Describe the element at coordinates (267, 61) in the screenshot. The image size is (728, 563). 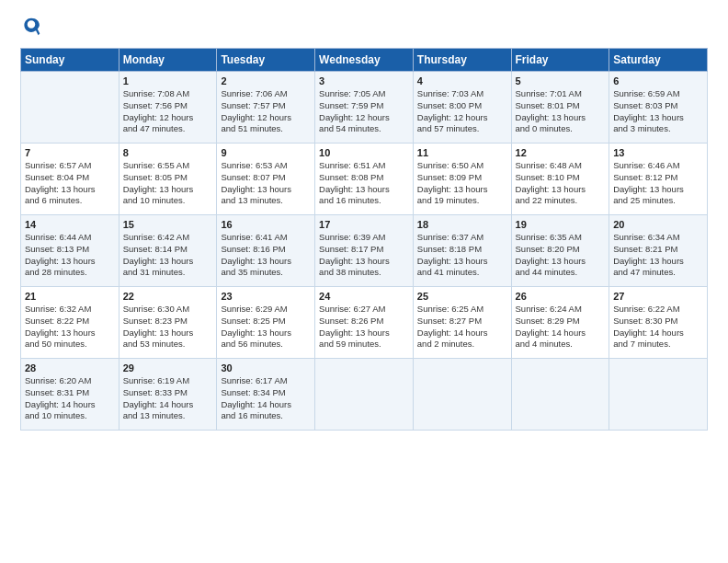
I see `column-header-tuesday: Tuesday` at that location.